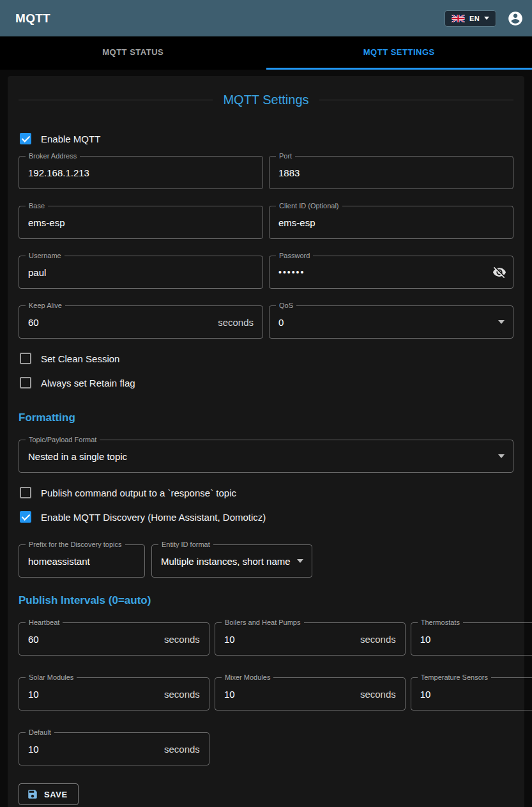  What do you see at coordinates (499, 272) in the screenshot?
I see `visibility-off-icon` at bounding box center [499, 272].